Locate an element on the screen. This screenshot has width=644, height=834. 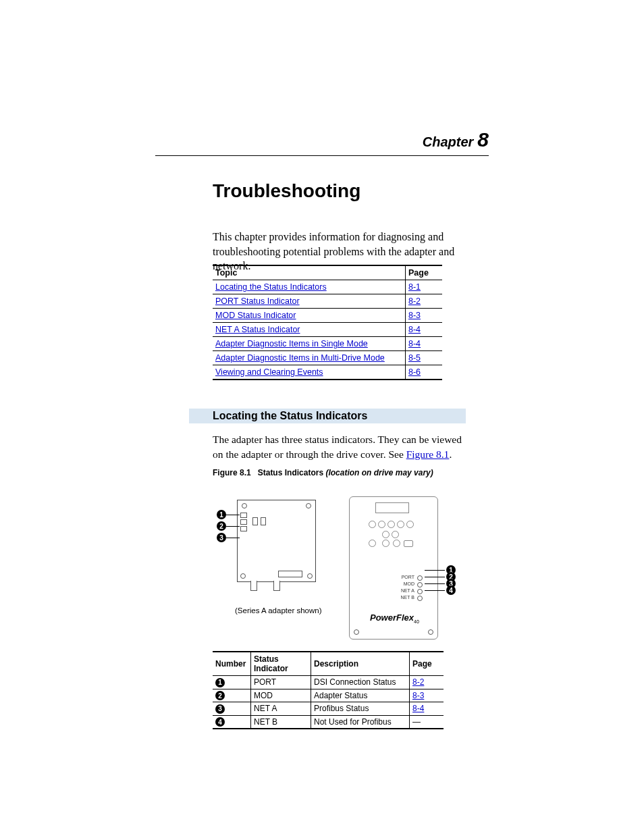
figure-ref-link: Figure 8.1 is located at coordinates (428, 454).